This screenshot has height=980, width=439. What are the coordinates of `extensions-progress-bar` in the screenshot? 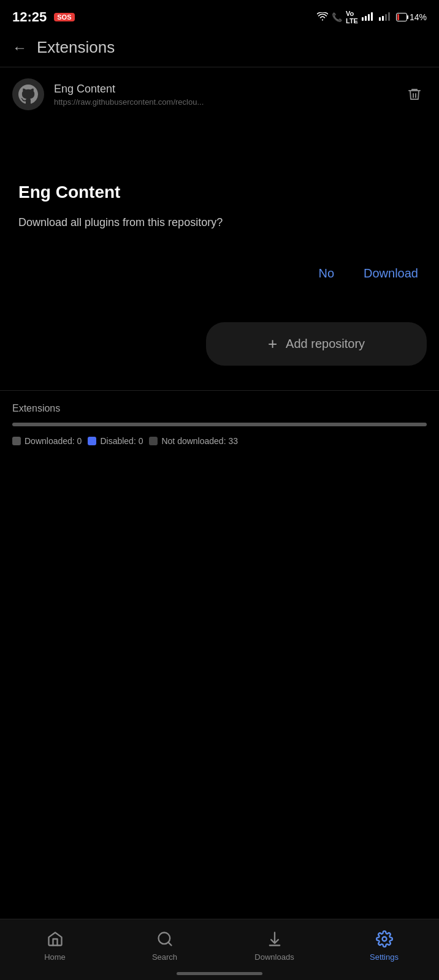 It's located at (220, 424).